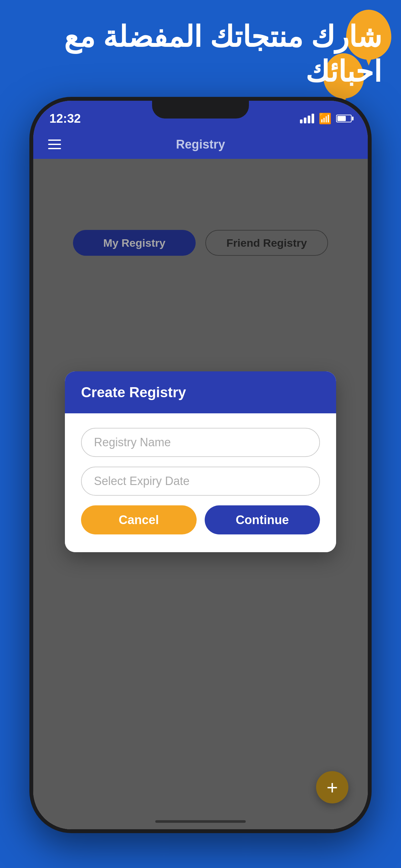  What do you see at coordinates (201, 144) in the screenshot?
I see `app-title: Registry` at bounding box center [201, 144].